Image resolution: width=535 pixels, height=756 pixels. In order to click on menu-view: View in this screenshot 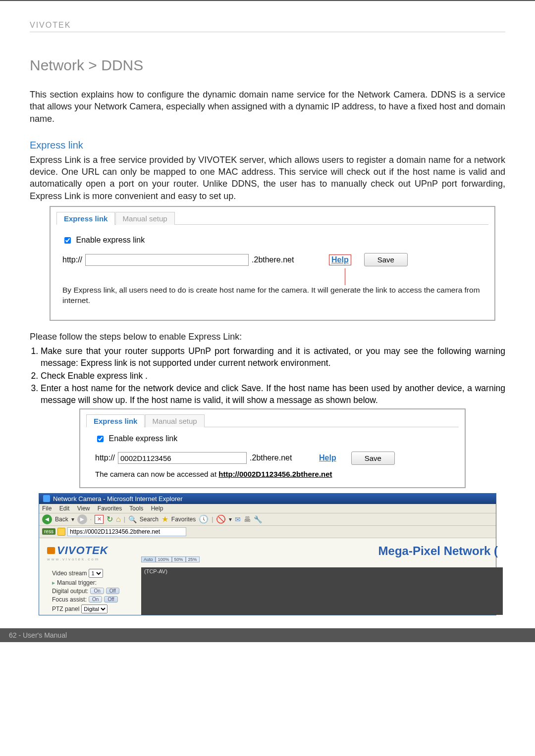, I will do `click(84, 508)`.